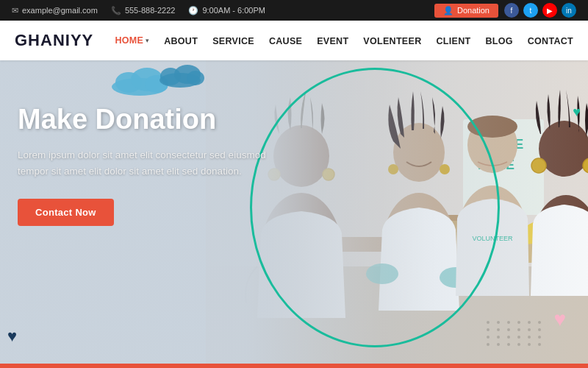 This screenshot has width=588, height=368. I want to click on hero-body: Lorem ipsum dolor sit amet elit consecte…, so click(157, 163).